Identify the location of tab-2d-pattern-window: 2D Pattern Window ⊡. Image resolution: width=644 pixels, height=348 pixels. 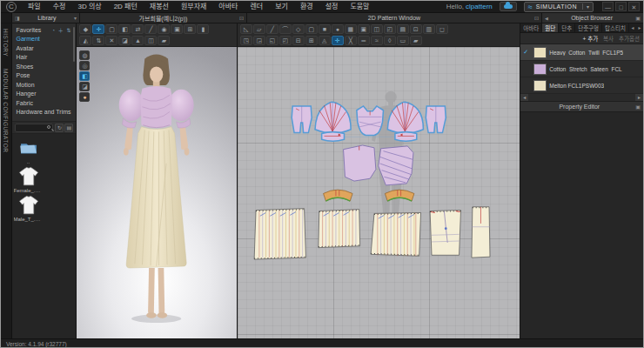
(395, 17).